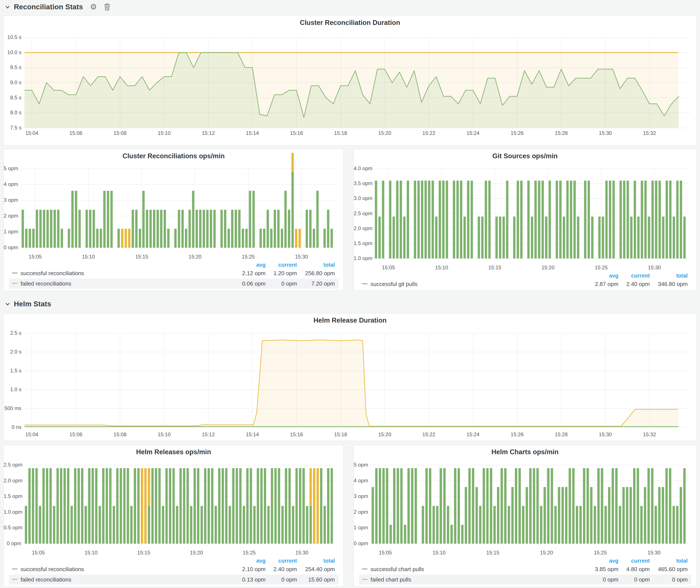 Image resolution: width=700 pixels, height=588 pixels. Describe the element at coordinates (174, 516) in the screenshot. I see `chart-helm-releases-opm: 2.5 opm2.0 opm1.5 opm1.0 opm0.5 opm0 opm…` at that location.